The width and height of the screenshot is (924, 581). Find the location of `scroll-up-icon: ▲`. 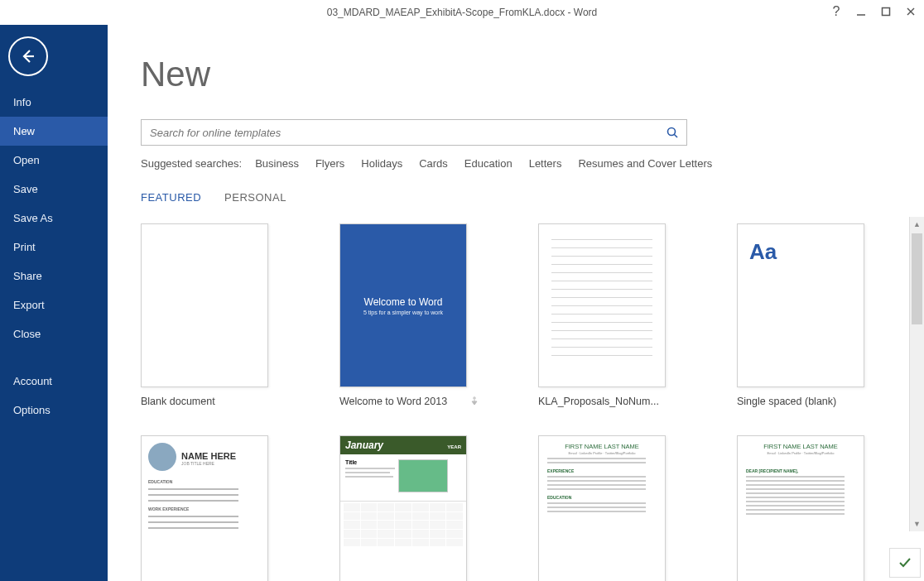

scroll-up-icon: ▲ is located at coordinates (917, 224).